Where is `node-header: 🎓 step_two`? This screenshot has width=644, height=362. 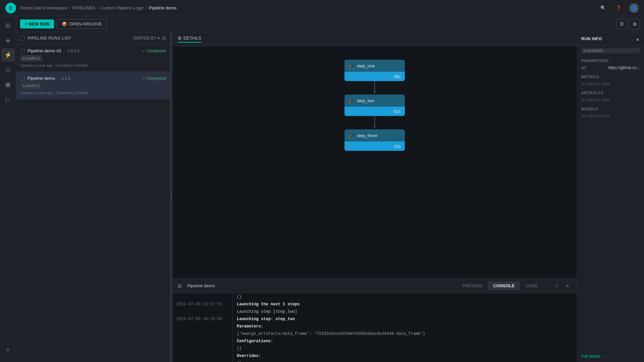
node-header: 🎓 step_two is located at coordinates (375, 101).